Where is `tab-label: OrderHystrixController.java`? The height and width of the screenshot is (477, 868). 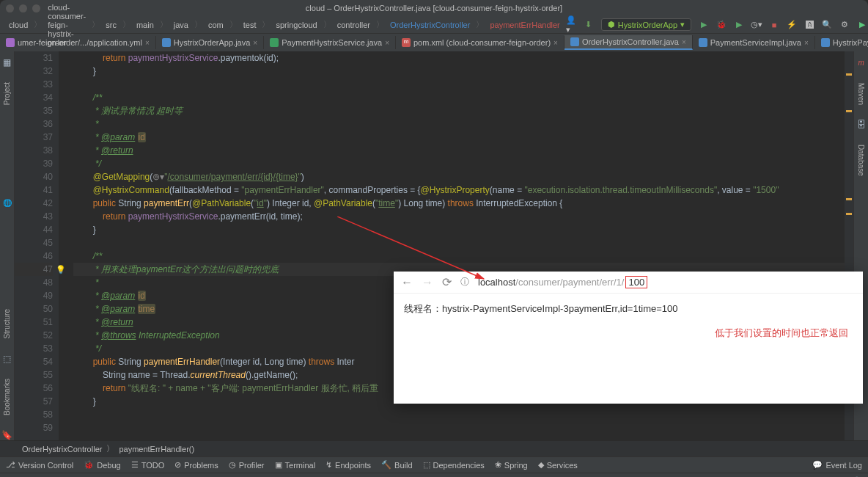 tab-label: OrderHystrixController.java is located at coordinates (630, 42).